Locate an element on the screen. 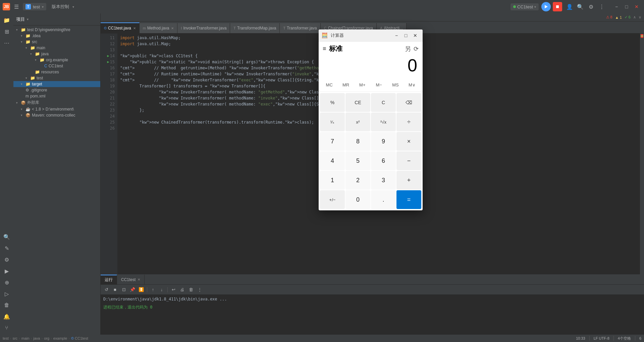 The width and height of the screenshot is (644, 342). tree-item-6: C CC1test is located at coordinates (57, 66).